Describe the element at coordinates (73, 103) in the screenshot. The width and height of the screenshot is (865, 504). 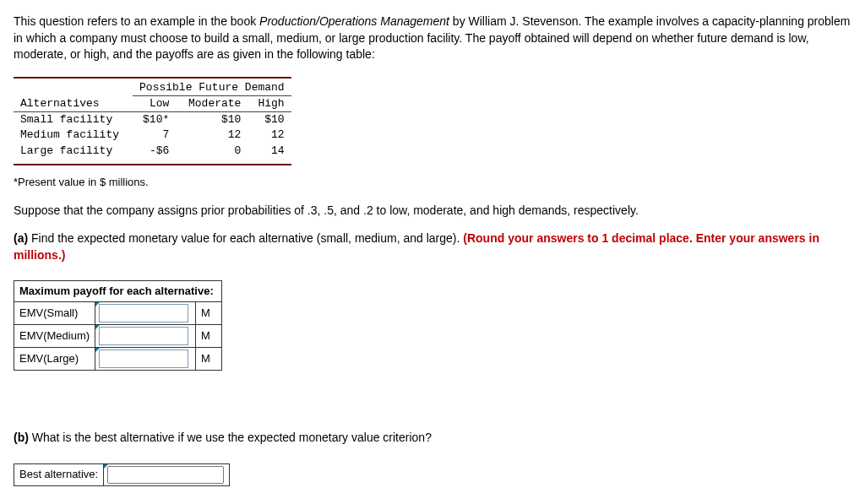
I see `payoff-col-alternatives: Alternatives` at that location.